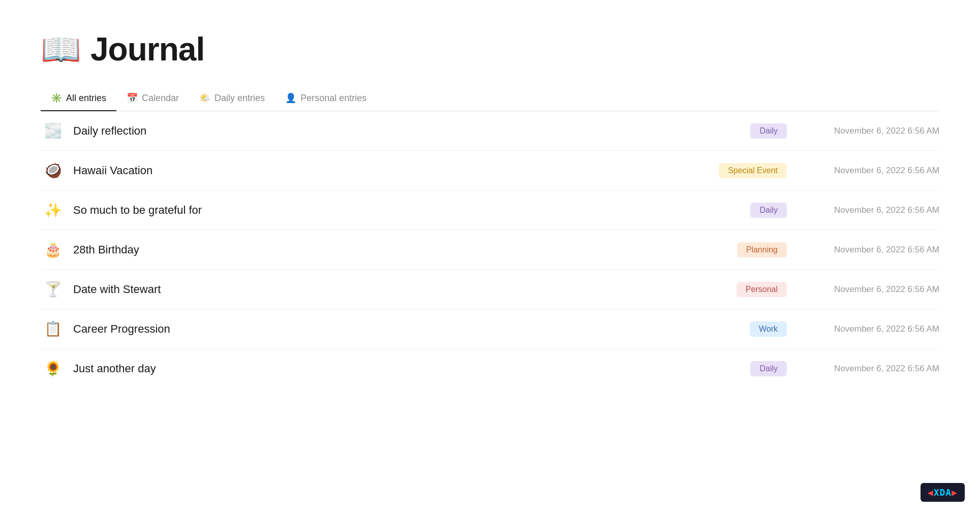  I want to click on tabs-container: ✳️All entries📅Calendar🌤️Daily entries👤Pe…, so click(490, 99).